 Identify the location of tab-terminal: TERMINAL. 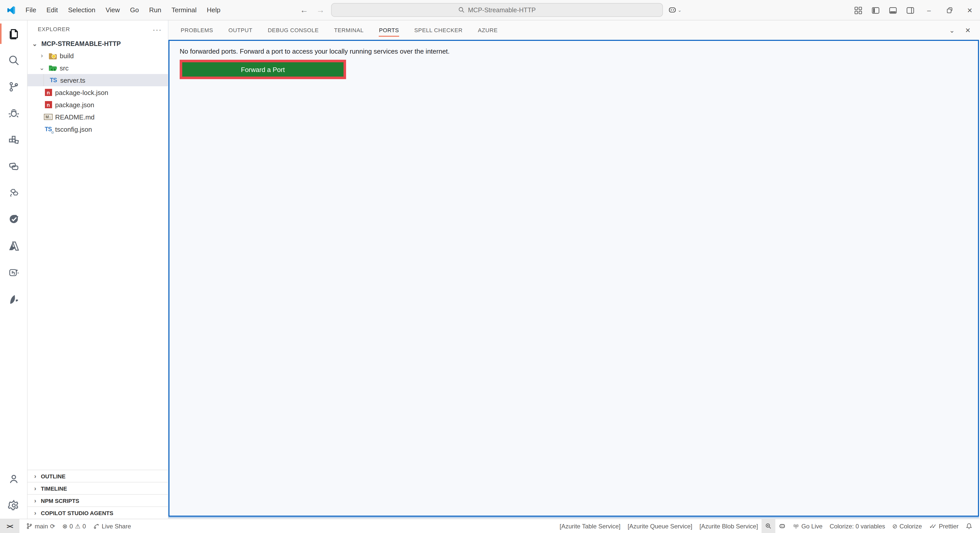
(349, 30).